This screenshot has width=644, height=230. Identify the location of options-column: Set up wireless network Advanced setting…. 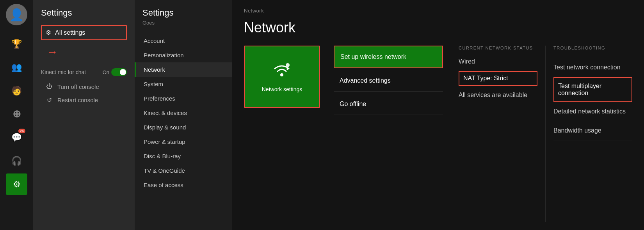
(388, 134).